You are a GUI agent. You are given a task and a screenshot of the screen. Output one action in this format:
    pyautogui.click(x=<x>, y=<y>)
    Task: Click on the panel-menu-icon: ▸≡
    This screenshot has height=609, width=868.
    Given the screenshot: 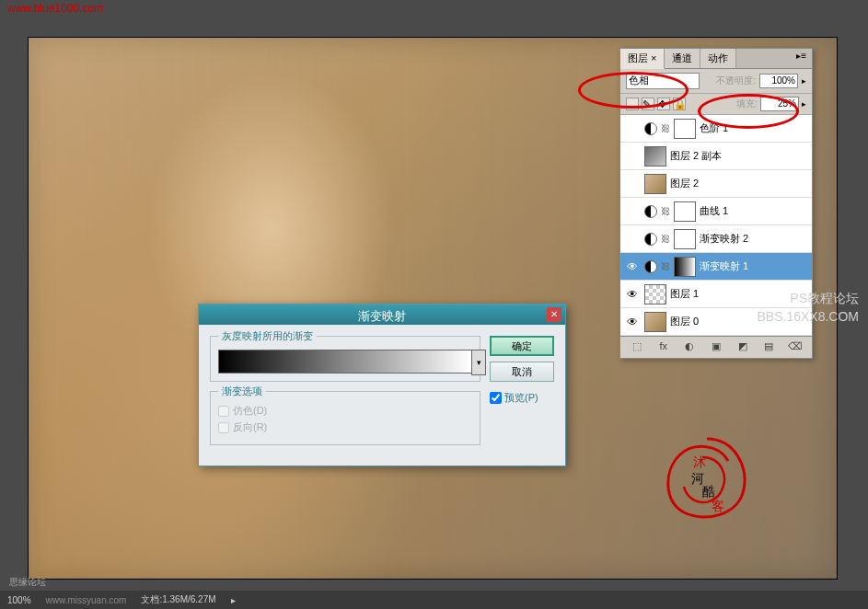 What is the action you would take?
    pyautogui.click(x=801, y=59)
    